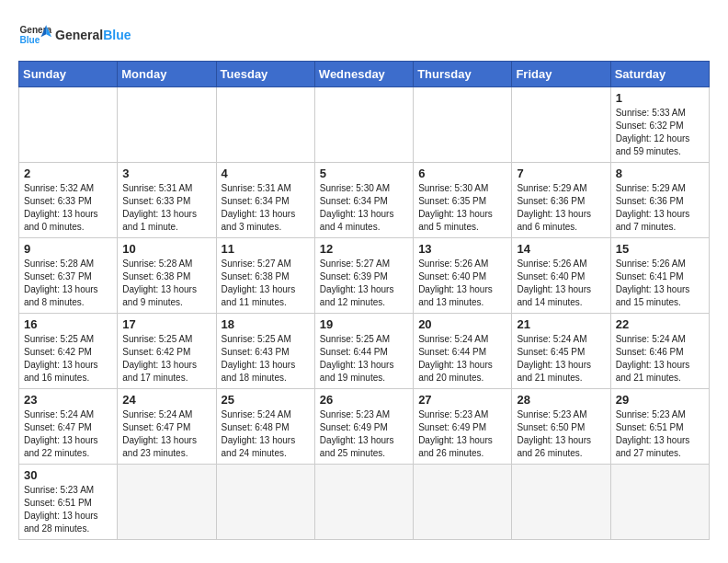 This screenshot has height=563, width=728. I want to click on calendar-week-row: 30Sunrise: 5:23 AM Sunset: 6:51 PM Dayli…, so click(364, 502).